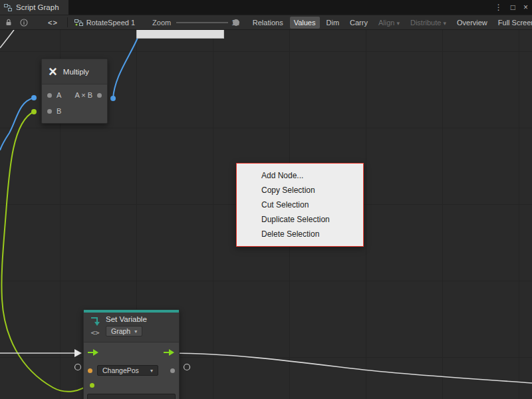 The image size is (532, 399). What do you see at coordinates (93, 352) in the screenshot?
I see `flow-input-arrow` at bounding box center [93, 352].